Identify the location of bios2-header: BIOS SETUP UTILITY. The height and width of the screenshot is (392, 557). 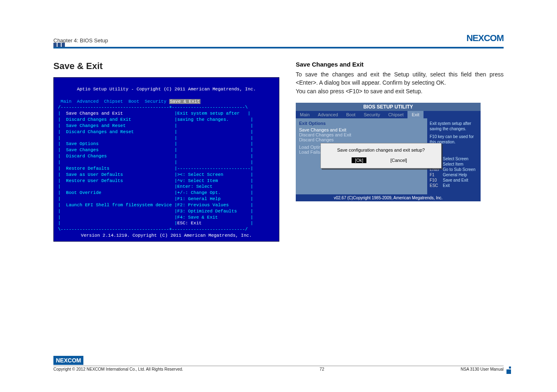
(388, 107).